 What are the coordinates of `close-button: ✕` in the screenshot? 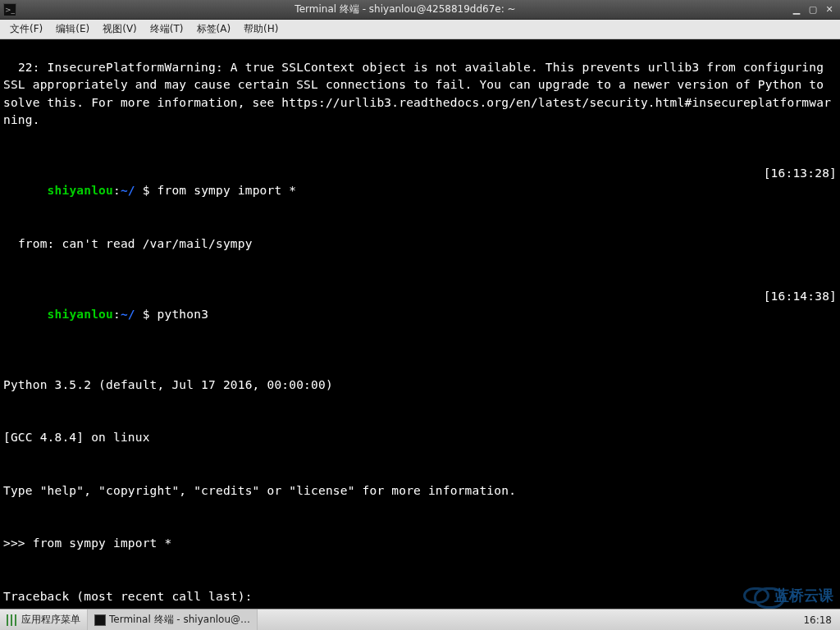 It's located at (829, 10).